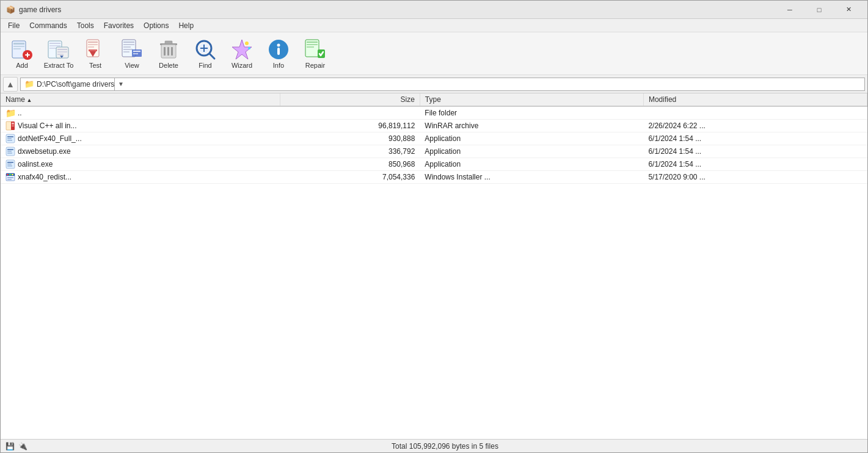 This screenshot has height=453, width=868. What do you see at coordinates (397, 10) in the screenshot?
I see `window-title: game drivers` at bounding box center [397, 10].